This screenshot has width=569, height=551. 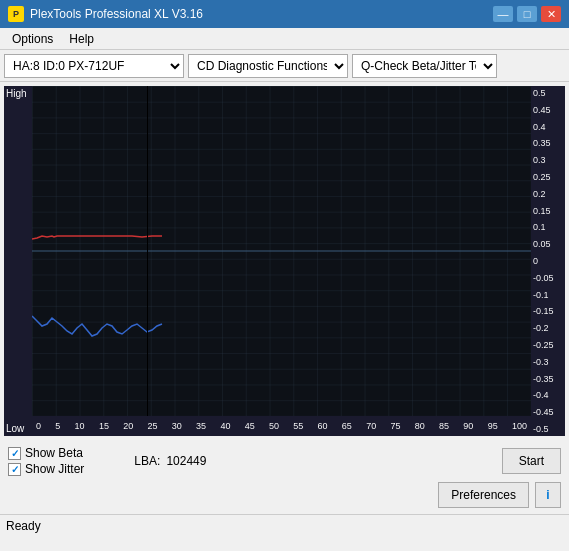 I want to click on app-title: PlexTools Professional XL V3.16, so click(x=116, y=14).